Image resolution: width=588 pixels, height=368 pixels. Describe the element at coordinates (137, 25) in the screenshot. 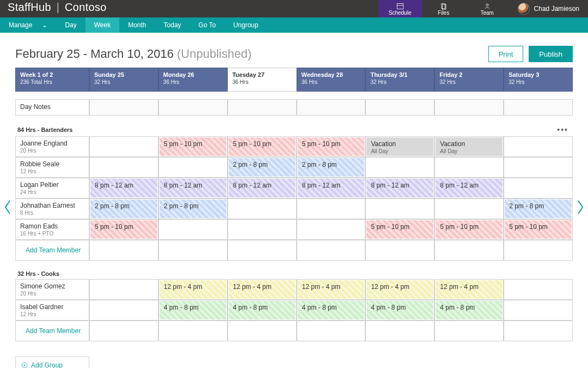

I see `menu-month: Month` at that location.